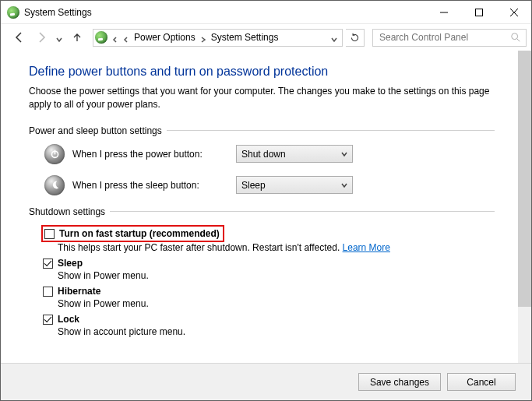  I want to click on window-title: System Settings, so click(58, 12).